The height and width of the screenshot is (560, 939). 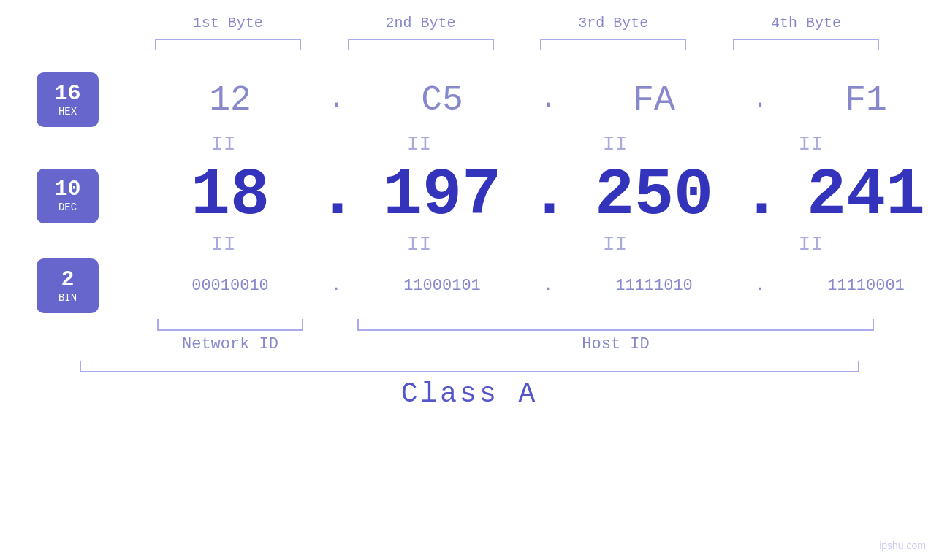 I want to click on network-id-label: Network ID, so click(x=230, y=345).